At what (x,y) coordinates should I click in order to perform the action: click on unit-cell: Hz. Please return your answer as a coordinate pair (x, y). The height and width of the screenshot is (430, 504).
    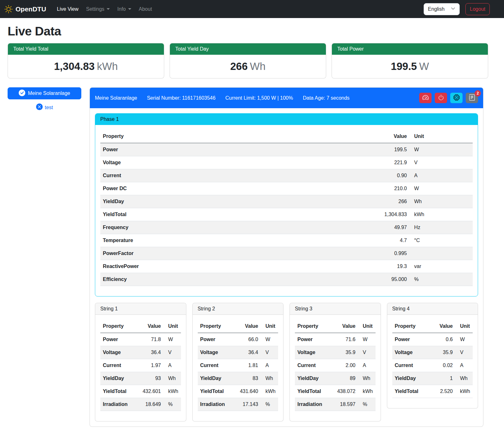
    Looking at the image, I should click on (441, 228).